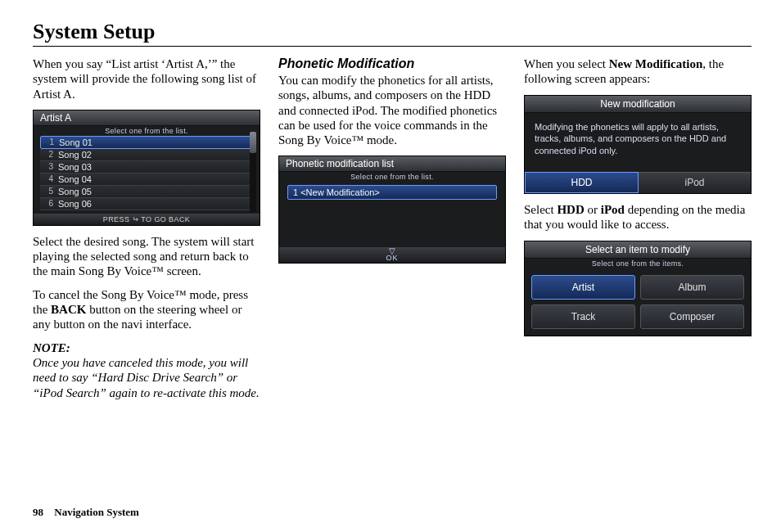 Image resolution: width=781 pixels, height=532 pixels. I want to click on song-num: 1, so click(48, 142).